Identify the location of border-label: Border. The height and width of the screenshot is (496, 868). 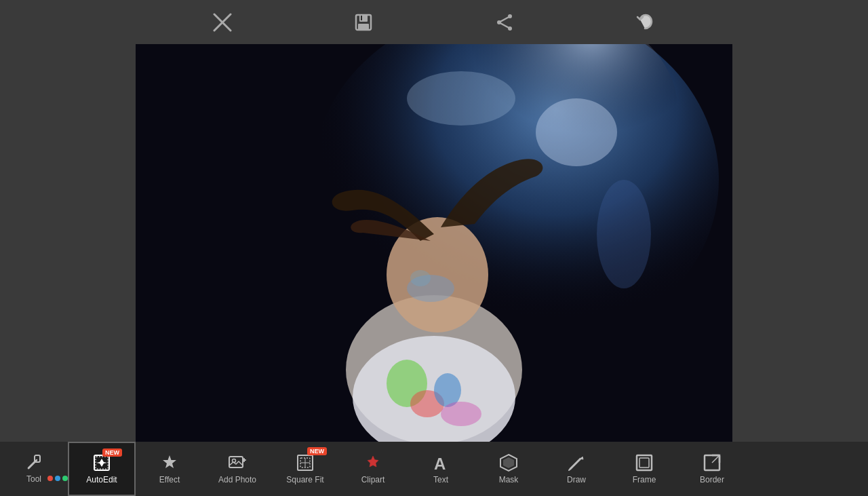
(712, 480).